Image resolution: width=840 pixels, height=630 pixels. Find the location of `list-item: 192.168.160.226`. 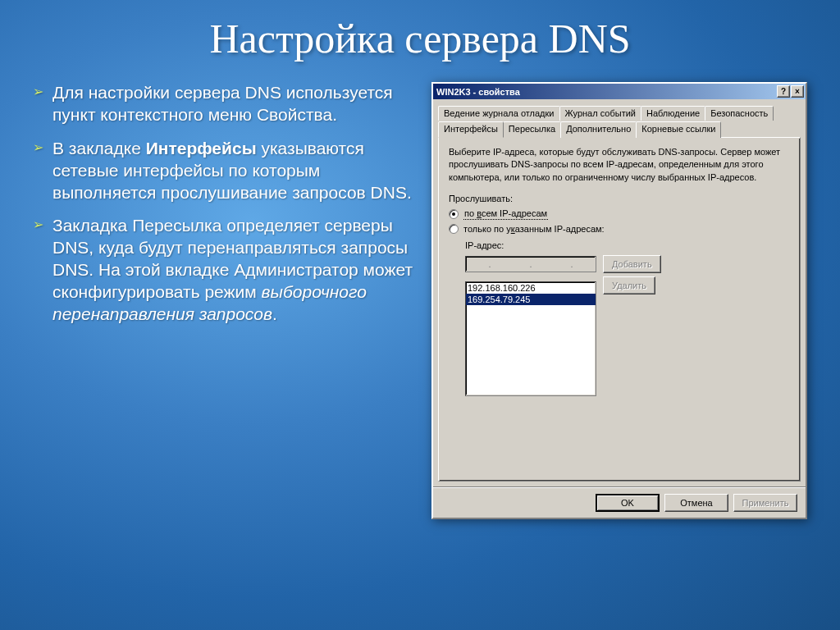

list-item: 192.168.160.226 is located at coordinates (531, 288).